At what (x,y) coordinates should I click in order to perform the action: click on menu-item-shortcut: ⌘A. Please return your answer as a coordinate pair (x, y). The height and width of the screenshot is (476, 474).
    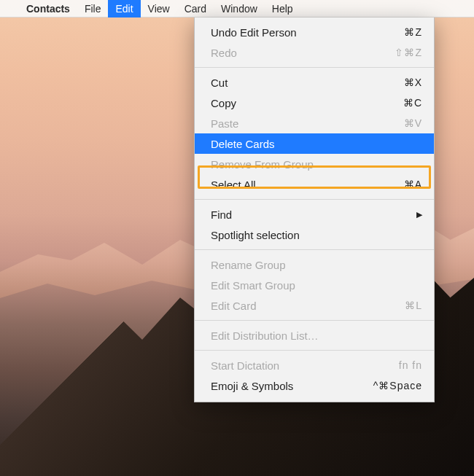
    Looking at the image, I should click on (413, 184).